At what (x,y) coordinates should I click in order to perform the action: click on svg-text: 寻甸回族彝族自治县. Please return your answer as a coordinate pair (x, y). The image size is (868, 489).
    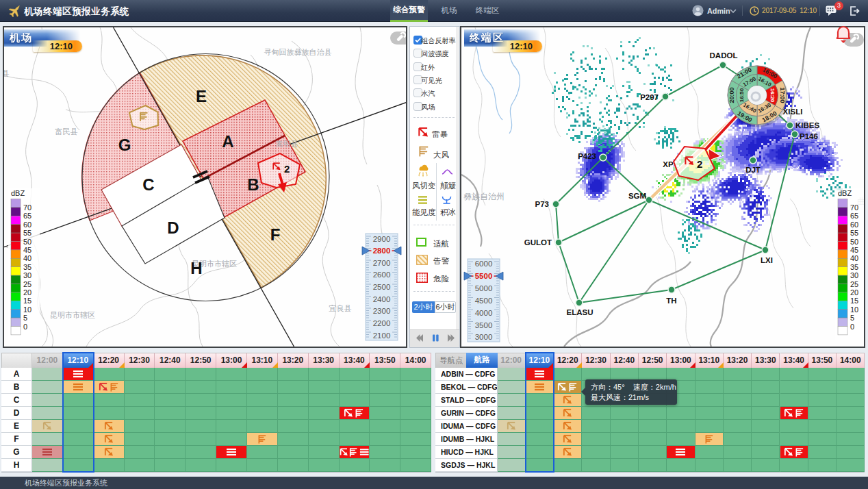
    Looking at the image, I should click on (298, 52).